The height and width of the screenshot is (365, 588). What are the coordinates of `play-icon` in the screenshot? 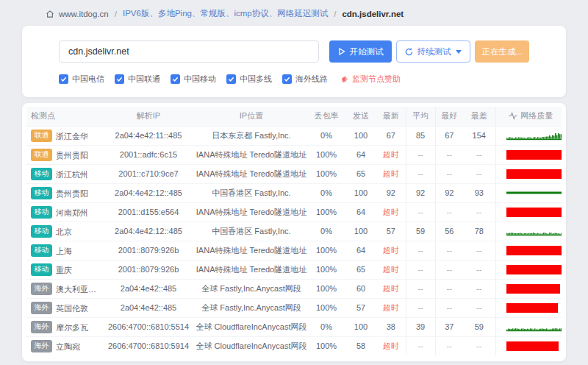 It's located at (342, 52).